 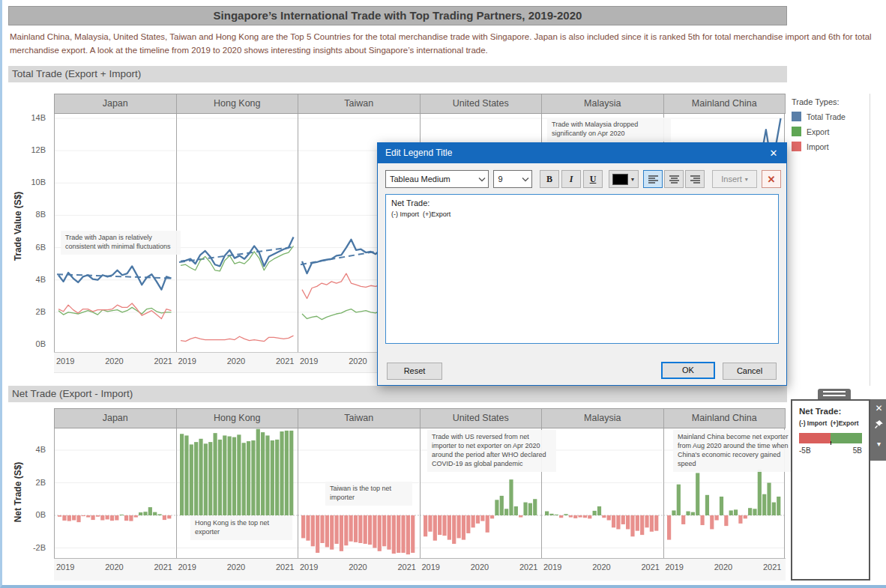 What do you see at coordinates (582, 153) in the screenshot?
I see `dialog-title: Edit Legend Title` at bounding box center [582, 153].